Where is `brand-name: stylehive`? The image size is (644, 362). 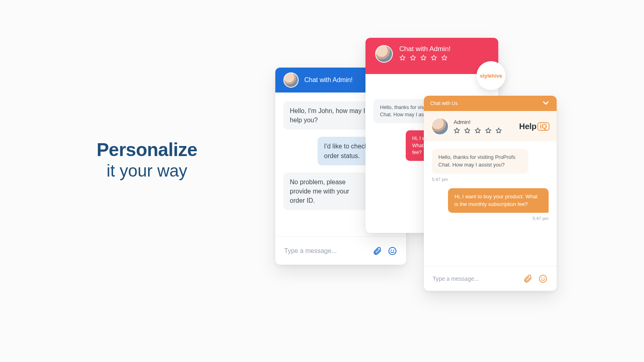
brand-name: stylehive is located at coordinates (491, 76).